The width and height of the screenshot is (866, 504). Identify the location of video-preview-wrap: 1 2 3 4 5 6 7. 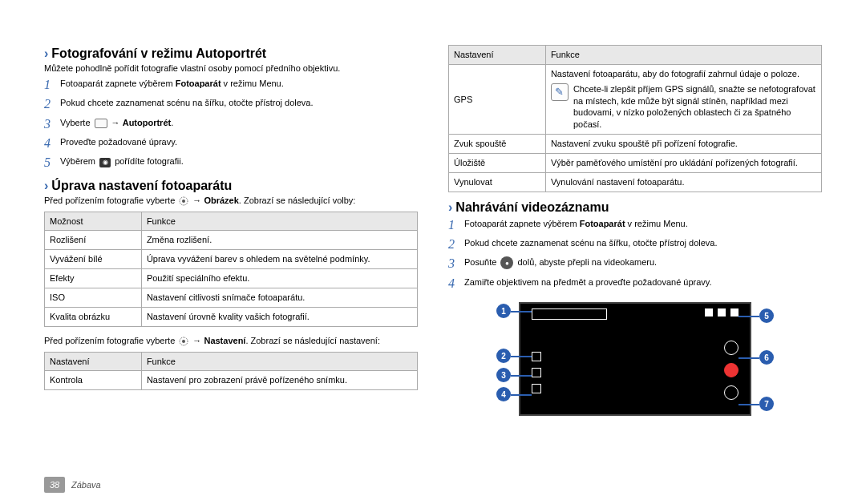
(635, 359).